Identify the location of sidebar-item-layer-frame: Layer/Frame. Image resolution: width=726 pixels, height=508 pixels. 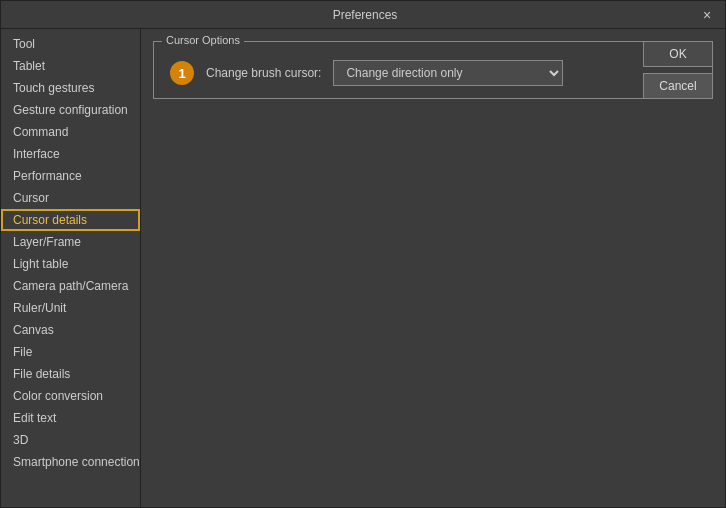
(70, 242).